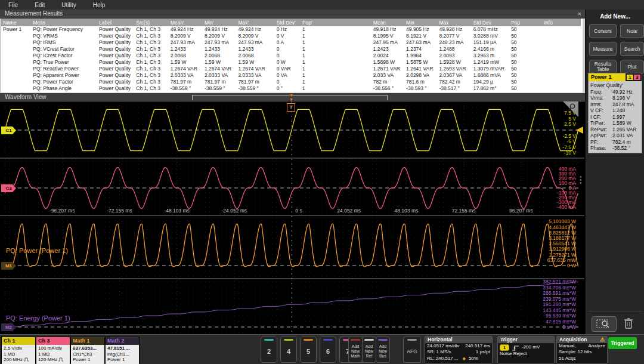  What do you see at coordinates (459, 350) in the screenshot?
I see `horizontal-panel: Horizontal 24.0517 ms/div240.517 ms SR: …` at bounding box center [459, 350].